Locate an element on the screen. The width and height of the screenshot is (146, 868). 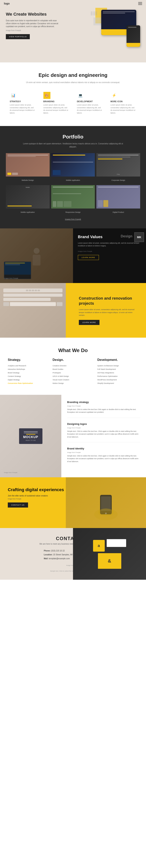
brand-left-panel: Images from Freepik is located at coordinates (36, 256).